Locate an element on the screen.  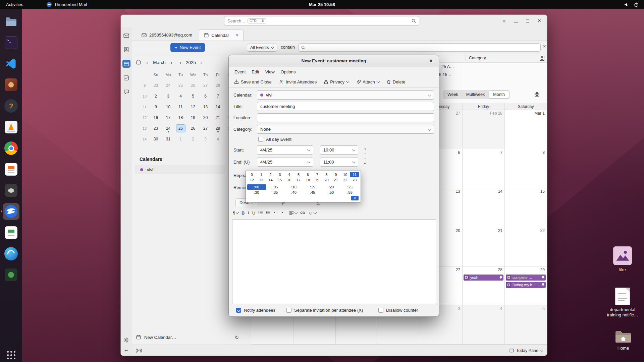
hour-option: 6 is located at coordinates (308, 175).